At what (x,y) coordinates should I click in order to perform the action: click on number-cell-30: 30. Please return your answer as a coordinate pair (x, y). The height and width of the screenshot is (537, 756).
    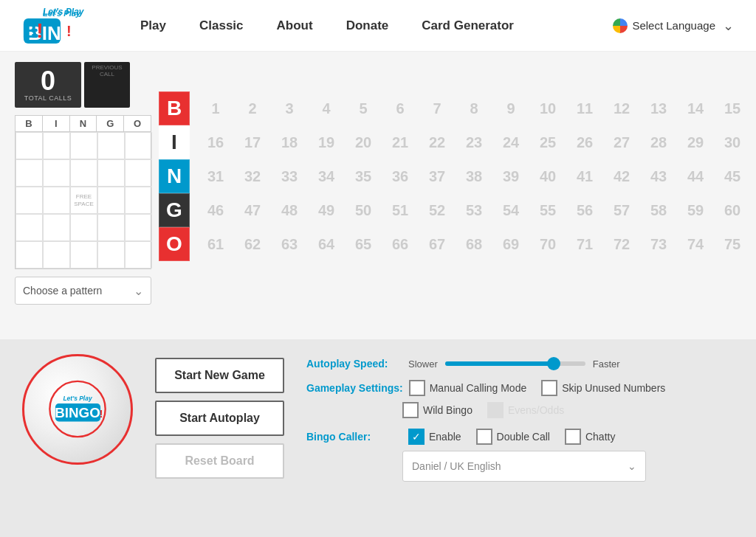
    Looking at the image, I should click on (732, 142).